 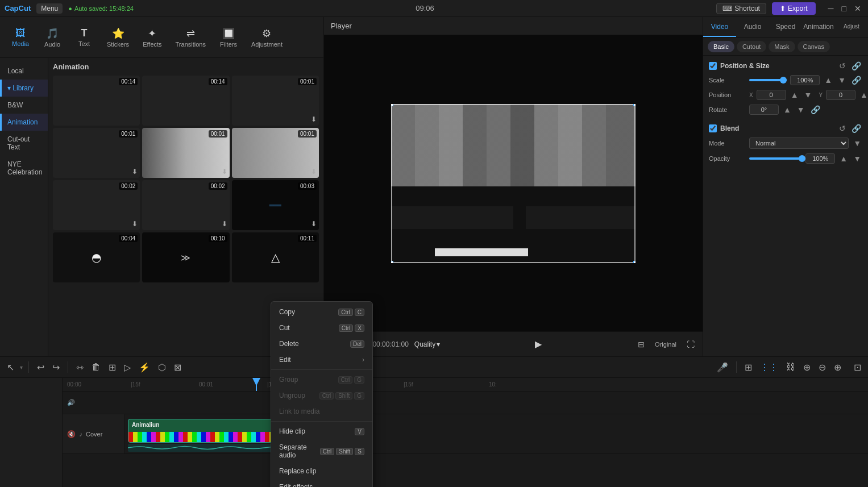 I want to click on tab-speed: Speed, so click(x=786, y=27).